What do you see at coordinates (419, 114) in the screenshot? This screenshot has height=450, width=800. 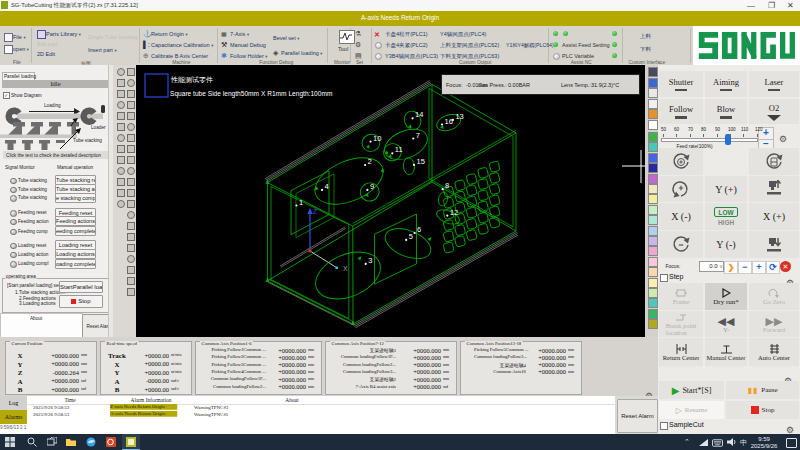 I see `svg-text: 14` at bounding box center [419, 114].